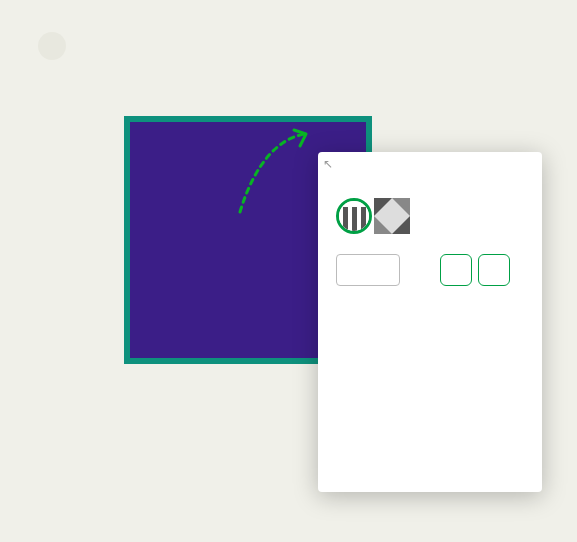  Describe the element at coordinates (456, 270) in the screenshot. I see `rotate-ccw-button` at that location.